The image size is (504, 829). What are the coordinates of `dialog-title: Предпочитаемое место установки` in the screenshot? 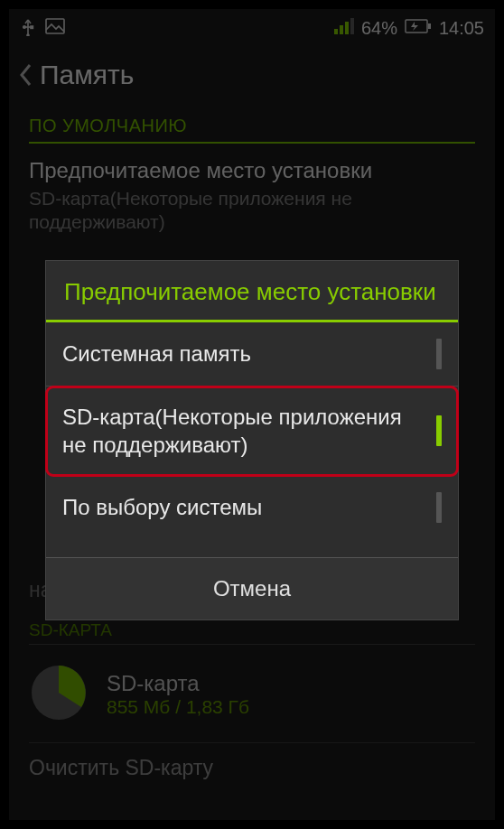 It's located at (252, 292).